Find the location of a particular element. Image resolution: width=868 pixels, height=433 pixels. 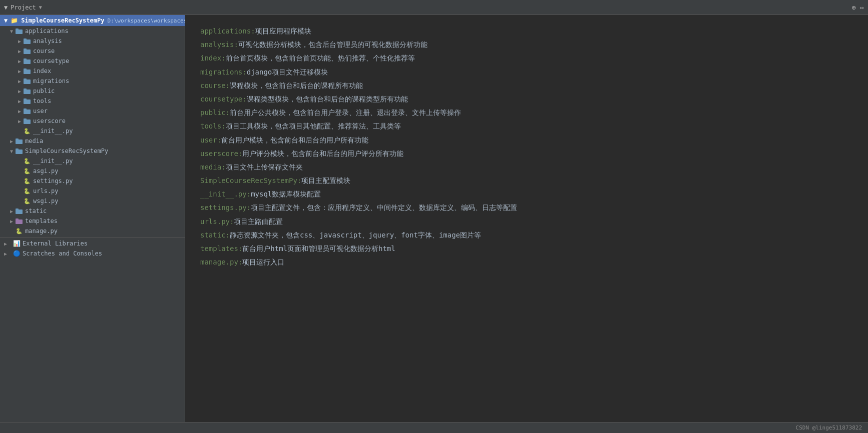

folder-icon-templates is located at coordinates (19, 221).